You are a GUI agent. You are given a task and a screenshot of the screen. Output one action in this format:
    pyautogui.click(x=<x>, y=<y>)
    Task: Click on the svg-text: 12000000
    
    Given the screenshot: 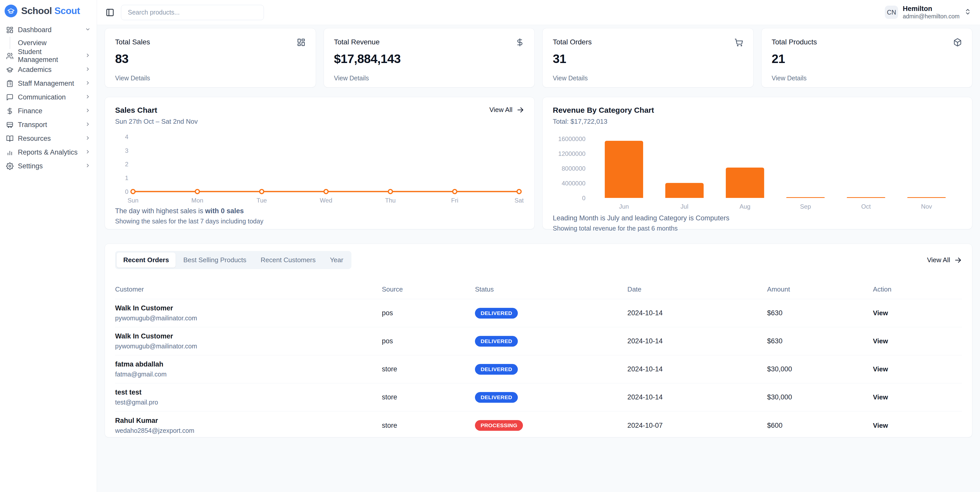 What is the action you would take?
    pyautogui.click(x=572, y=154)
    